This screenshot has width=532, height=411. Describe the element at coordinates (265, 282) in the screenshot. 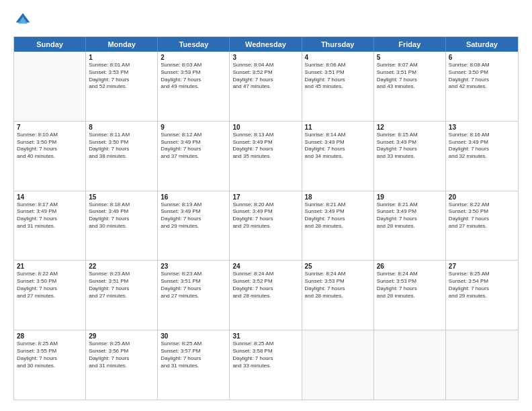

I see `sunset-text: Sunset: 3:52 PM` at that location.